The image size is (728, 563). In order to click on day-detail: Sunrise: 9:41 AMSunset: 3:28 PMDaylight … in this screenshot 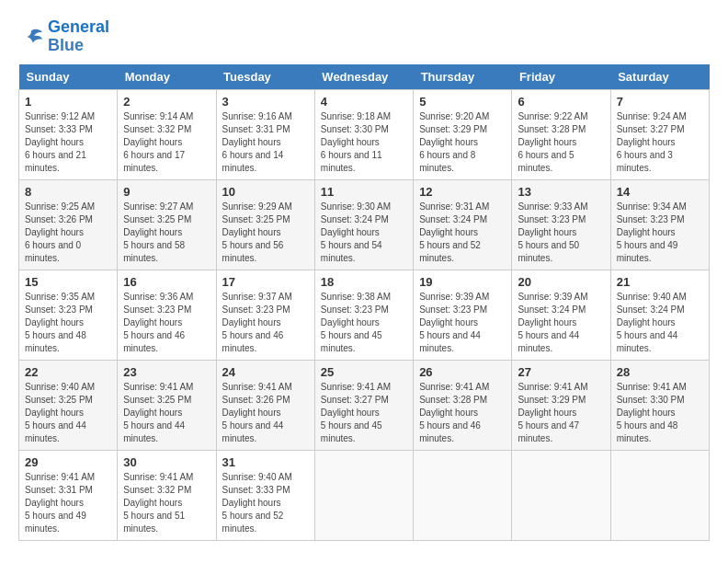, I will do `click(462, 413)`.